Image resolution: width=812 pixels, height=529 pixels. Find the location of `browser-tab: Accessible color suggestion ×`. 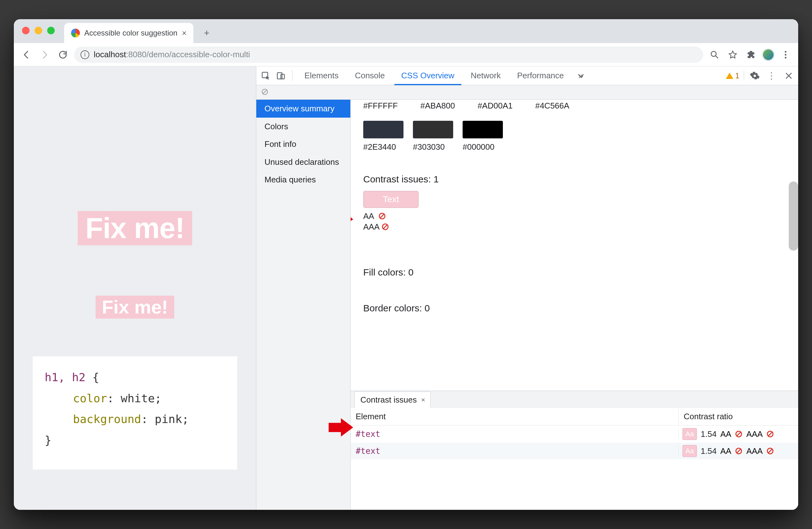

browser-tab: Accessible color suggestion × is located at coordinates (129, 33).